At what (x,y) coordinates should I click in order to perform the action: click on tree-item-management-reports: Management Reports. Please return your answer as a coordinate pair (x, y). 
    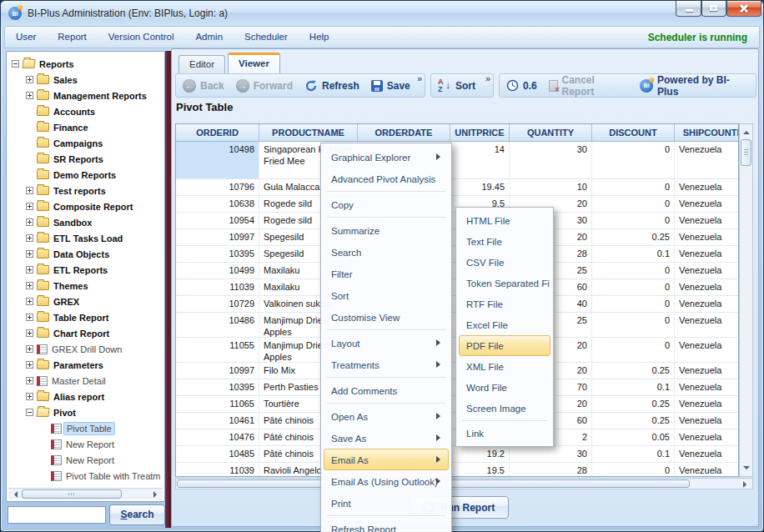
    Looking at the image, I should click on (87, 95).